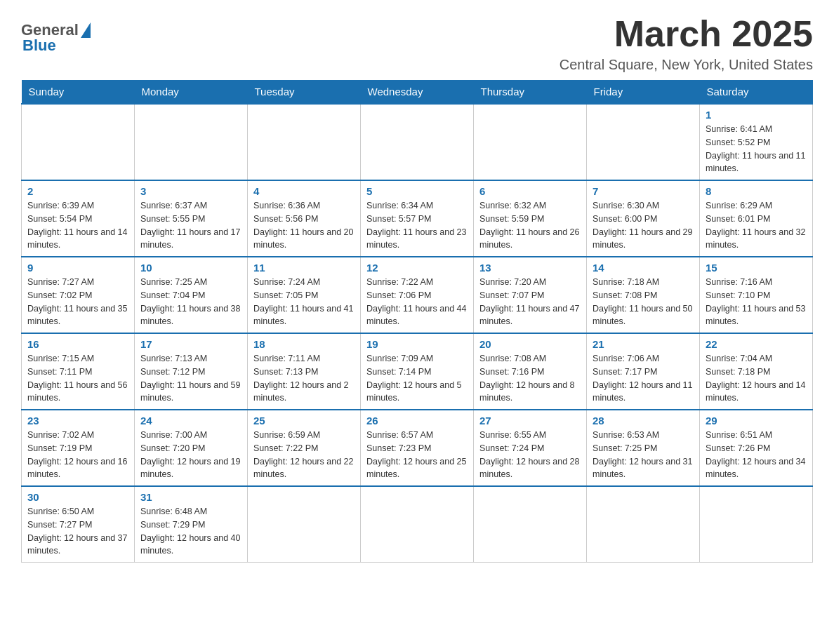  I want to click on day-number: 6, so click(530, 191).